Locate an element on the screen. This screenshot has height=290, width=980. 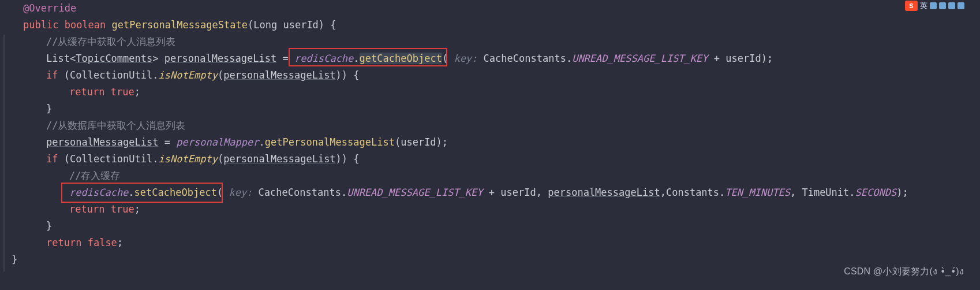
code-line: redisCache.setCacheObject( key: CacheCon… is located at coordinates (525, 193).